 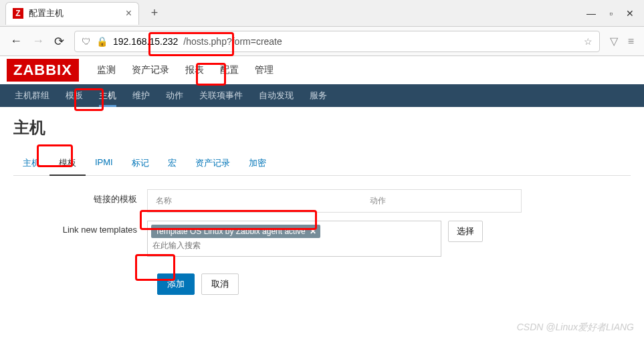 What do you see at coordinates (141, 96) in the screenshot?
I see `subnav-maintenance: 维护` at bounding box center [141, 96].